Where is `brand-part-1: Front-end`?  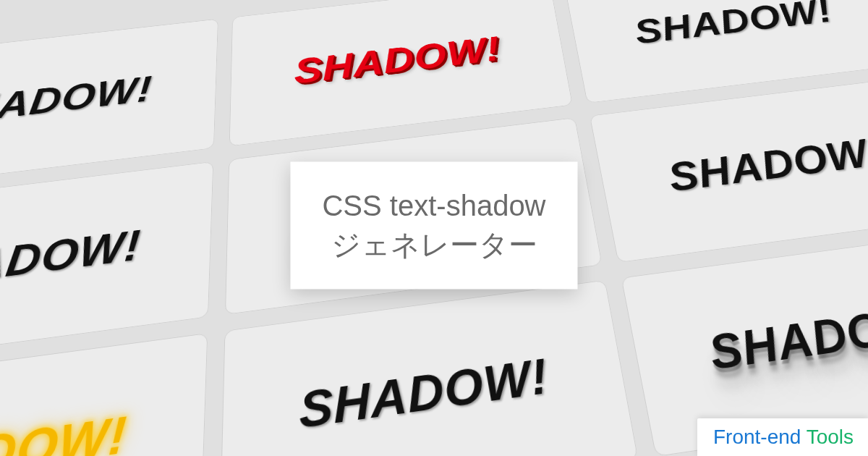 brand-part-1: Front-end is located at coordinates (760, 437).